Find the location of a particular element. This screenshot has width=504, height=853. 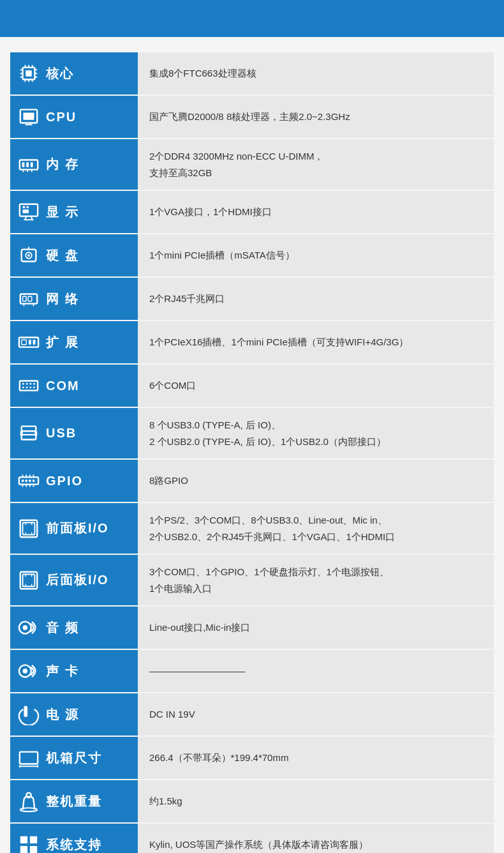

value-cell-os: Kylin, UOS等国产操作系统（具体版本请咨询客服） is located at coordinates (316, 838).